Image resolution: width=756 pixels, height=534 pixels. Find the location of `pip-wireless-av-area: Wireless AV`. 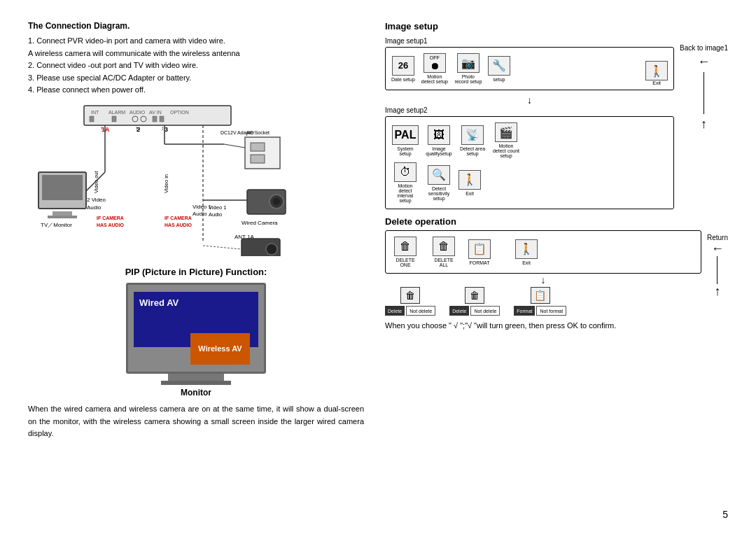

pip-wireless-av-area: Wireless AV is located at coordinates (220, 349).